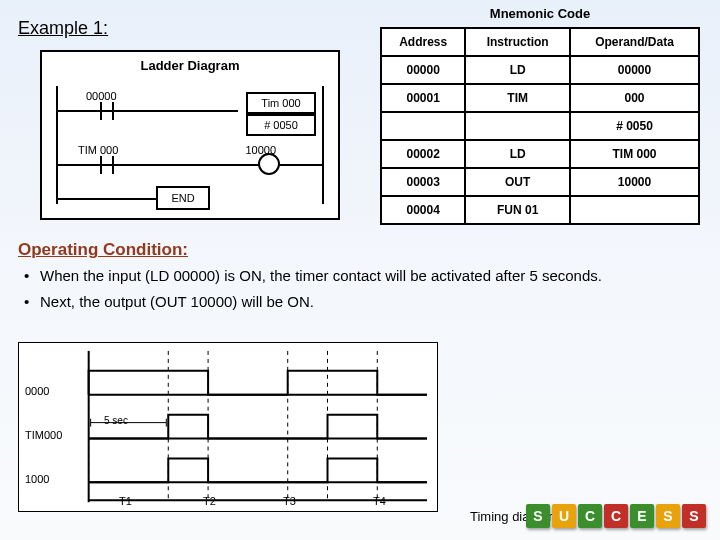 This screenshot has height=540, width=720. Describe the element at coordinates (98, 150) in the screenshot. I see `rung2-contact-label: TIM 000` at that location.